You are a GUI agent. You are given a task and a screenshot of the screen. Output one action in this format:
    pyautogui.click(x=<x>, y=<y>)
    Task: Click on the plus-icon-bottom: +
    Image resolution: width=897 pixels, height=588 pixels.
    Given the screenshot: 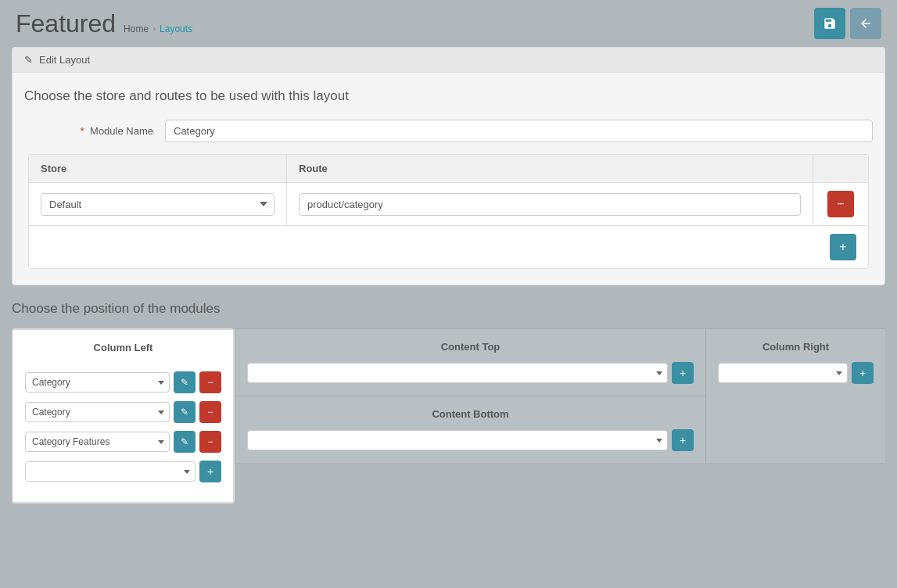 What is the action you would take?
    pyautogui.click(x=683, y=440)
    